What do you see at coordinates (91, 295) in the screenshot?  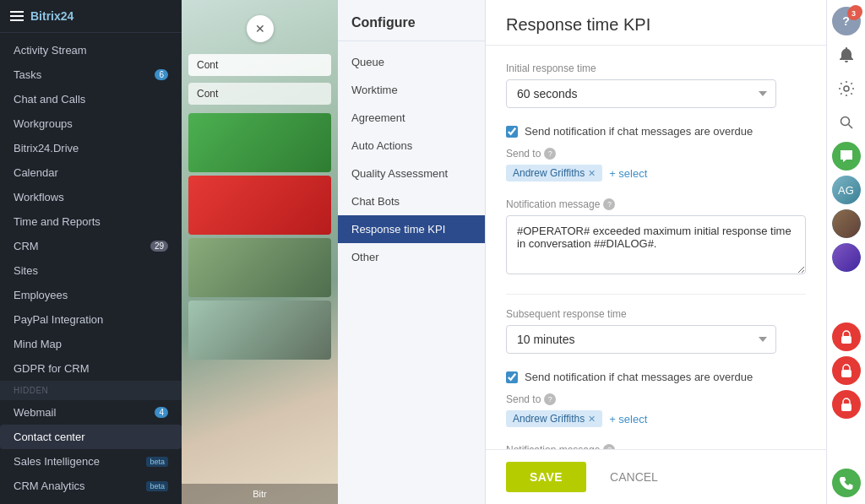 I see `sidebar-item-employees: Employees` at bounding box center [91, 295].